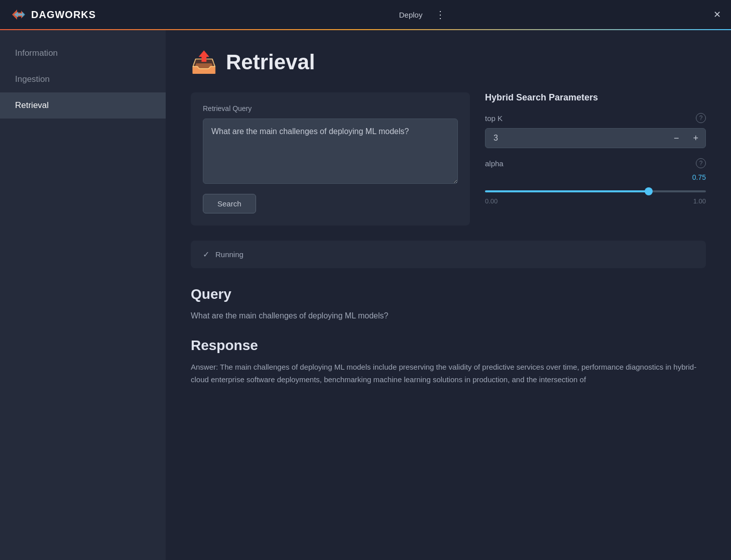 This screenshot has height=560, width=731. Describe the element at coordinates (701, 163) in the screenshot. I see `alpha-help-icon: ?` at that location.